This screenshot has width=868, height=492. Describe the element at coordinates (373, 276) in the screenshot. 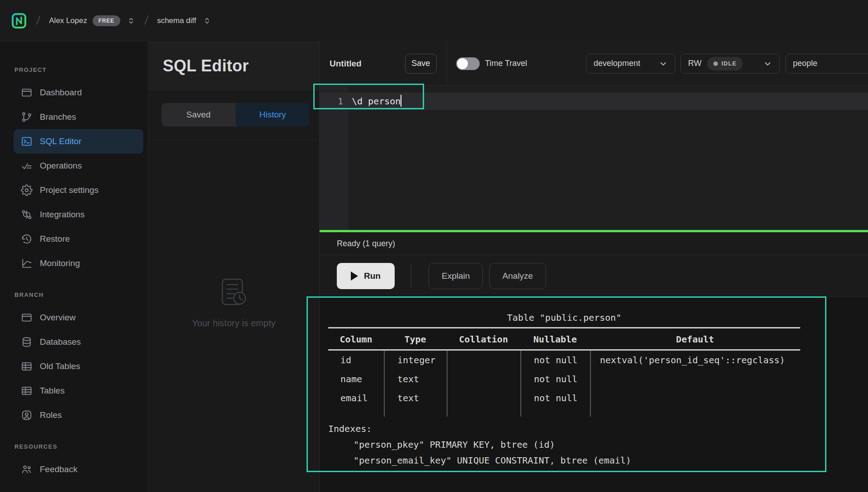

I see `run-button-label: Run` at that location.